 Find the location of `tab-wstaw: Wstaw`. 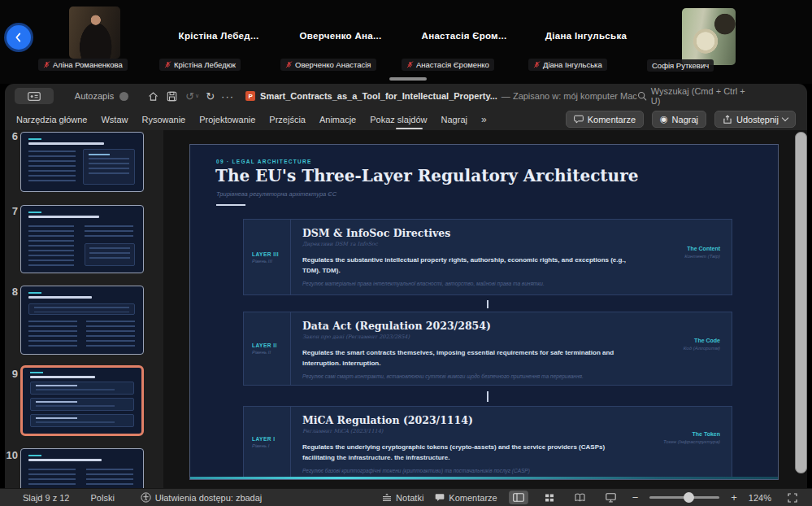

tab-wstaw: Wstaw is located at coordinates (114, 120).